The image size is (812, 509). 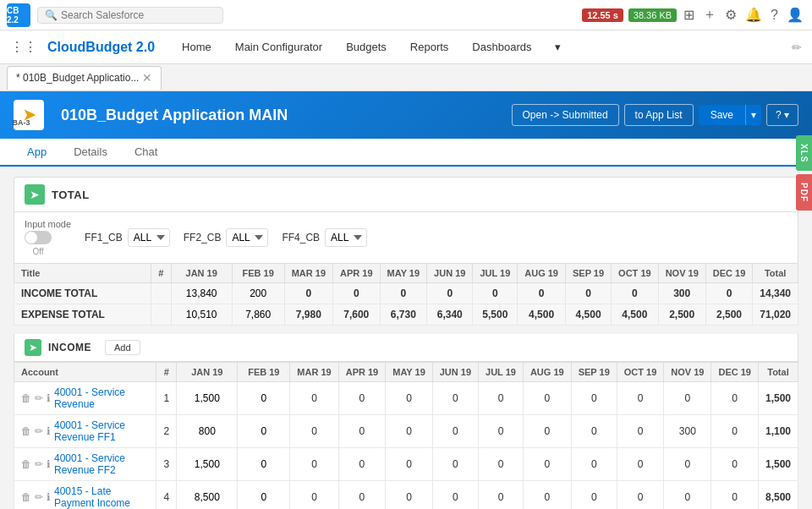 What do you see at coordinates (123, 348) in the screenshot?
I see `income-add-button: Add` at bounding box center [123, 348].